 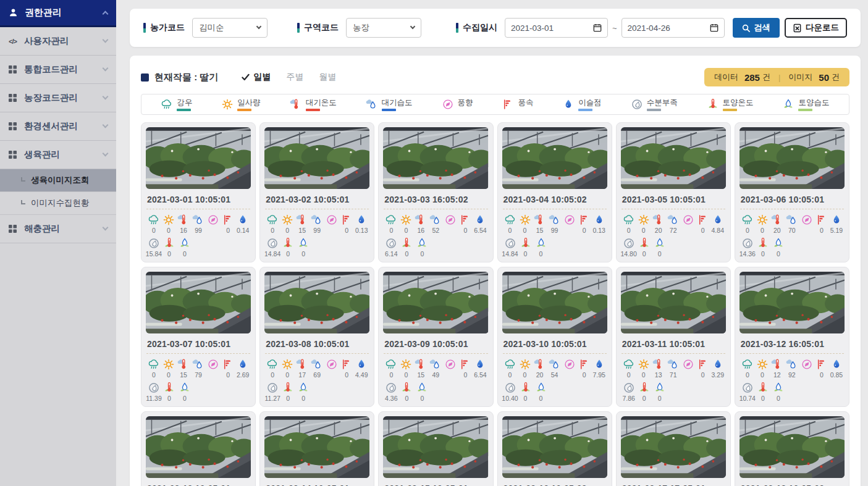 I want to click on sensor-value: 49, so click(x=436, y=375).